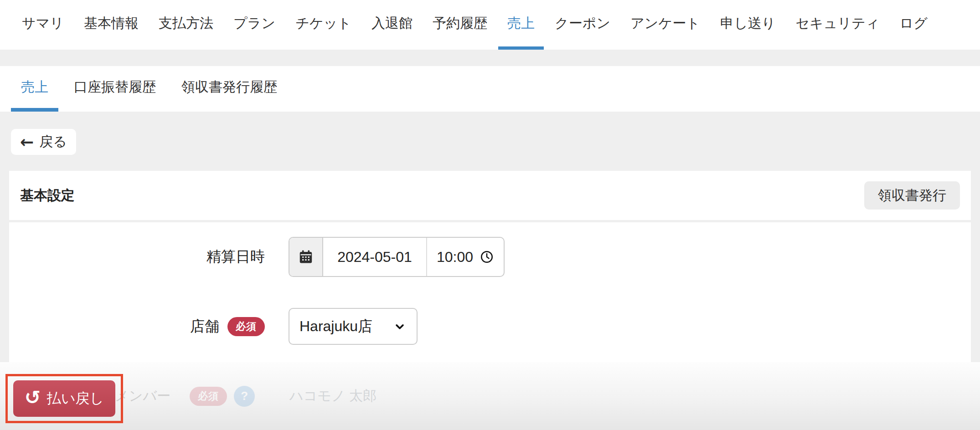  Describe the element at coordinates (47, 196) in the screenshot. I see `section-title: 基本設定` at that location.